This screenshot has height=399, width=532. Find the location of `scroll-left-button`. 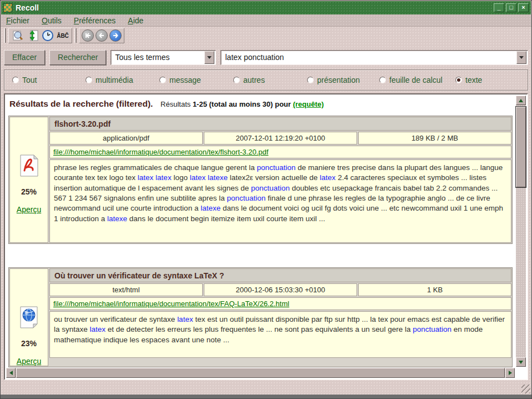

scroll-left-button is located at coordinates (11, 373).